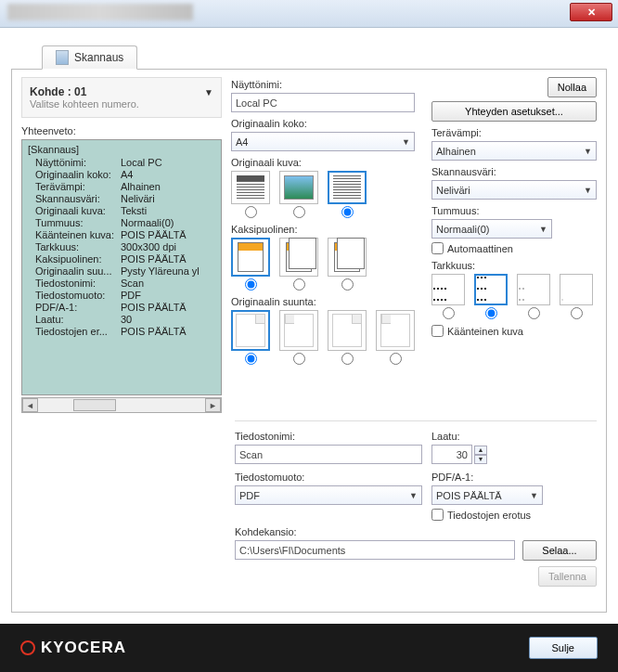  I want to click on summary-row: Kaksipuolinen:POIS PÄÄLTÄ, so click(122, 259).